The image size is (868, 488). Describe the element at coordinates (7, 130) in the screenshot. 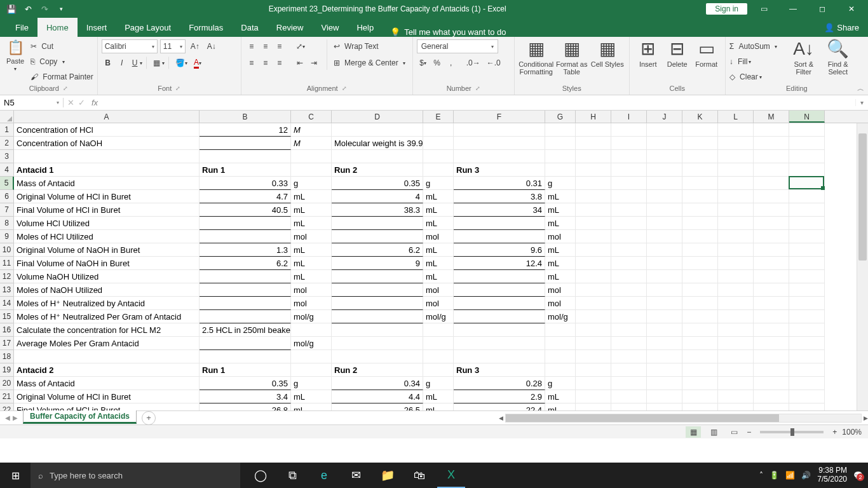

I see `row-header: 1` at that location.